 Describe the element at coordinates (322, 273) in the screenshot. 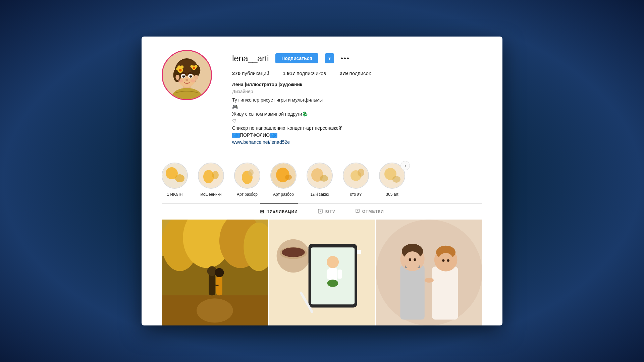

I see `posts-grid` at that location.